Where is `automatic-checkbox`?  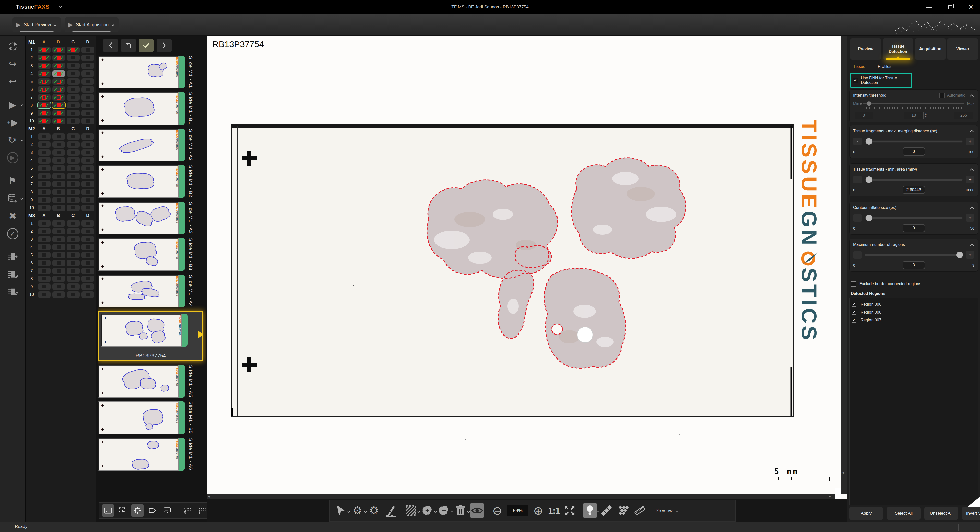 automatic-checkbox is located at coordinates (942, 95).